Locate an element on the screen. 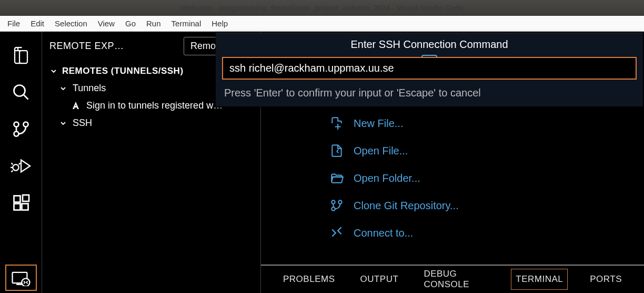 The image size is (644, 293). menu-terminal: Terminal is located at coordinates (186, 23).